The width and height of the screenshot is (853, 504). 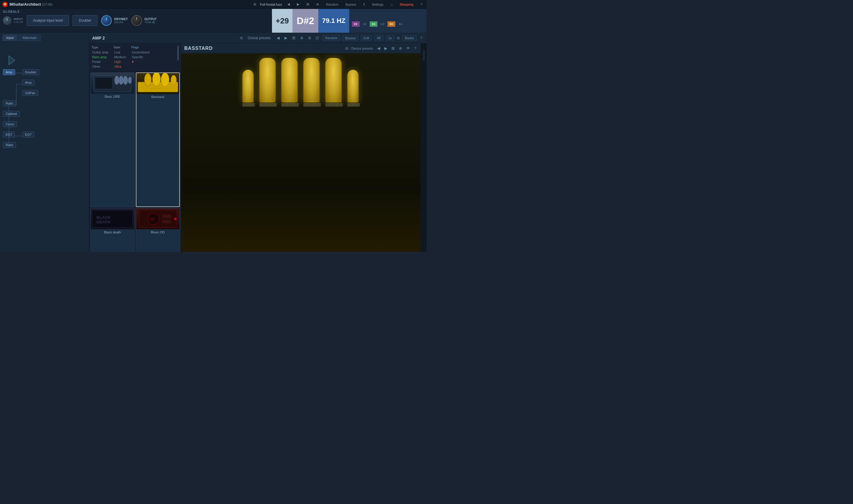 I want to click on tab-input: Input, so click(x=10, y=38).